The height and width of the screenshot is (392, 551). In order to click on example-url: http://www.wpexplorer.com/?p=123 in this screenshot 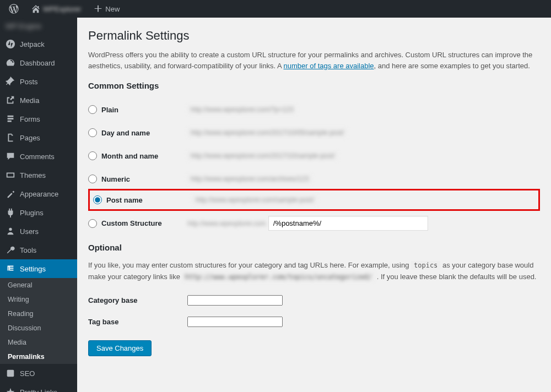, I will do `click(242, 110)`.